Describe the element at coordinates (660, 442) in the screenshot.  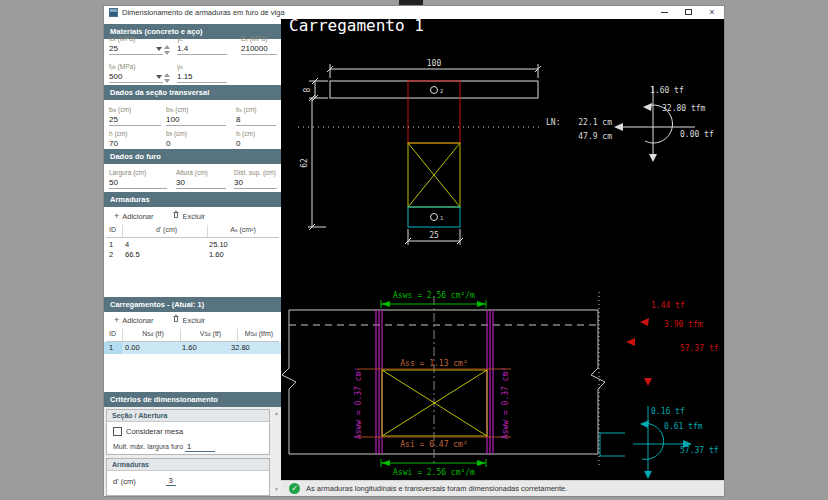
I see `bottom-strut-force-diagram: 0.16 tf 0.61 tfm 57.37 tf` at that location.